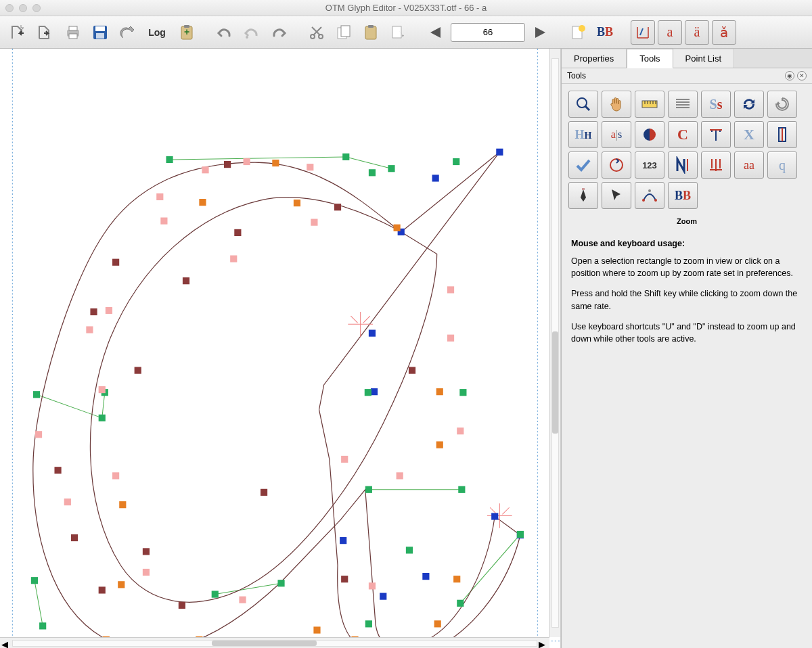  Describe the element at coordinates (683, 165) in the screenshot. I see `stem-tool` at that location.